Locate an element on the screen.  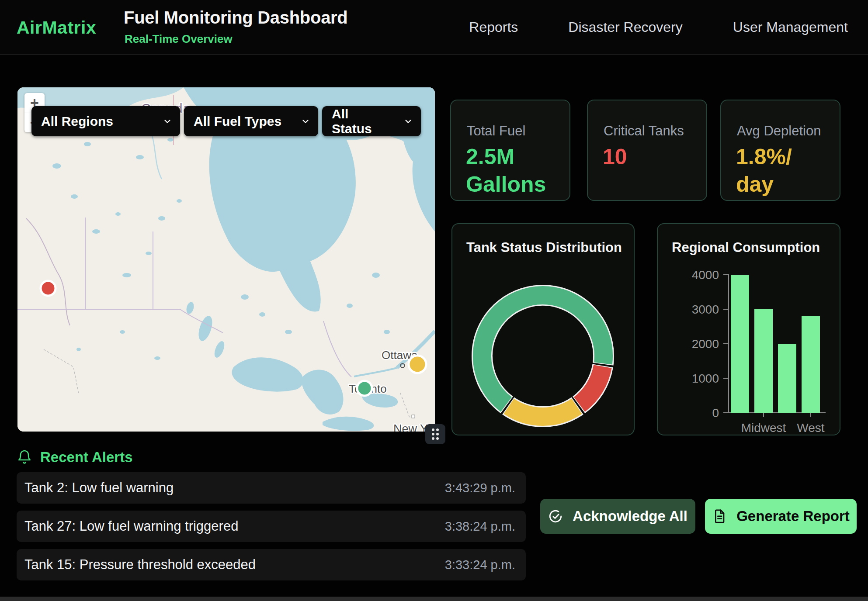
stat-card-avg-depletion: Avg Depletion 1.8%/ day is located at coordinates (781, 150).